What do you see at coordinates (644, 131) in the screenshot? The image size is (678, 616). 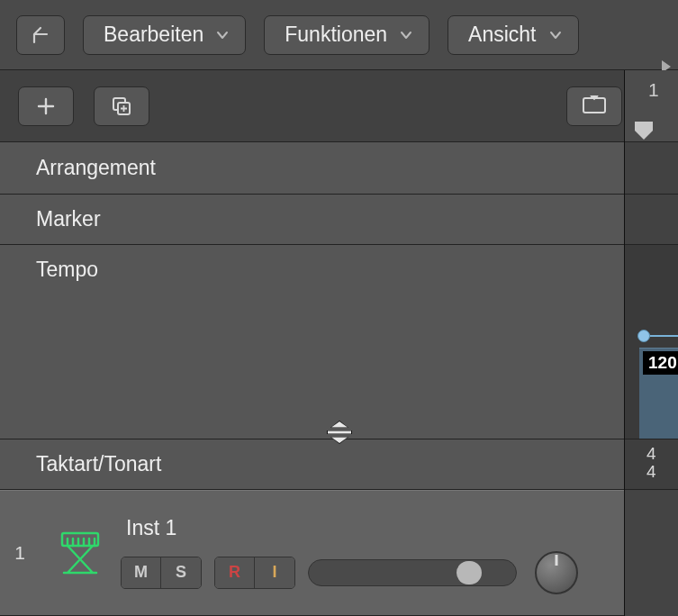 I see `playhead-icon` at bounding box center [644, 131].